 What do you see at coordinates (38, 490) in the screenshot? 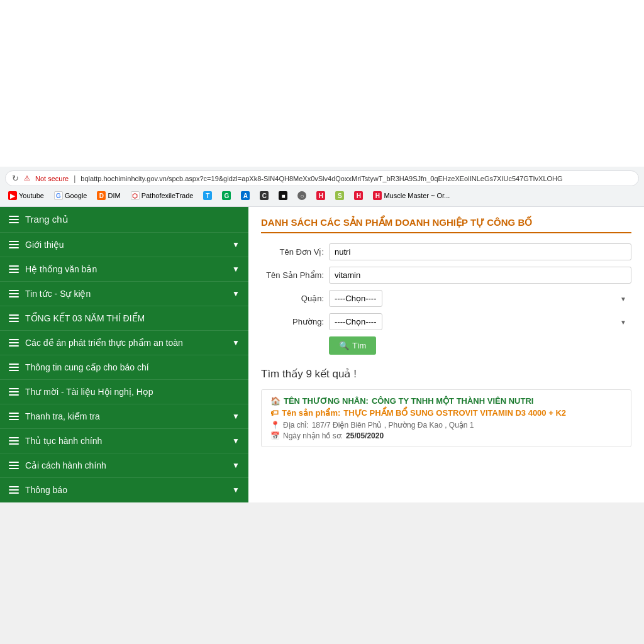
I see `sidebar-thong-bao-content: Thông báo` at bounding box center [38, 490].